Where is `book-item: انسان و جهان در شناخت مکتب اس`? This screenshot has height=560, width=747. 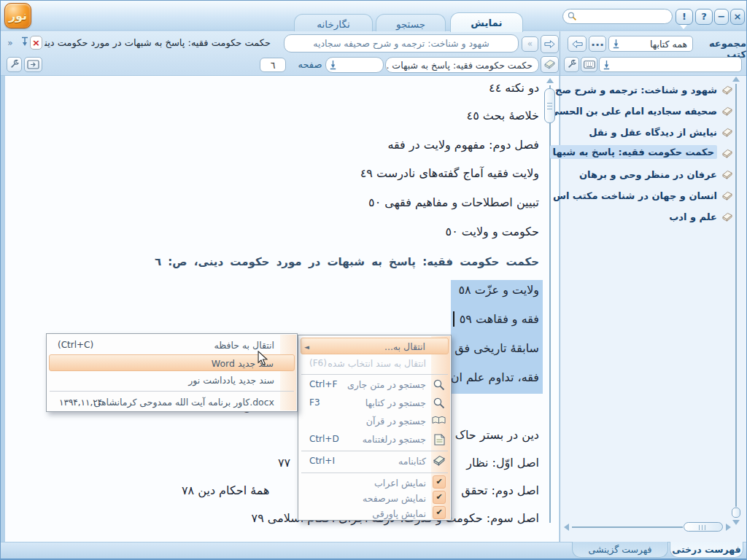 book-item: انسان و جهان در شناخت مکتب اس is located at coordinates (635, 195).